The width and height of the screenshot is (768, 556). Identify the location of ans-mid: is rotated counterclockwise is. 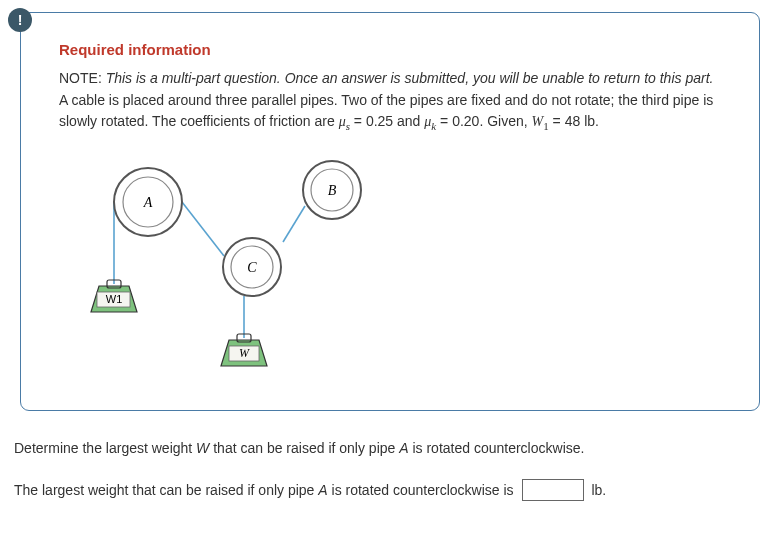
(423, 490).